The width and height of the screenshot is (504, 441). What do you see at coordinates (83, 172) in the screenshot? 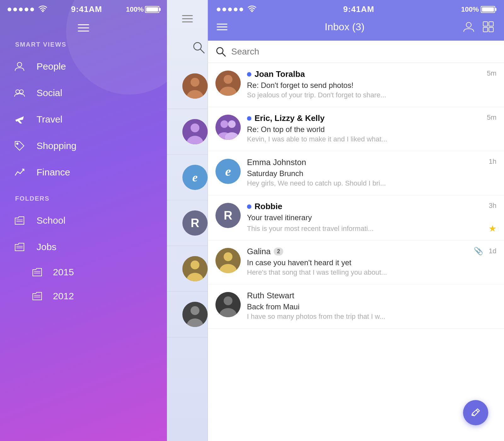
I see `sidebar-item-finance: Finance` at bounding box center [83, 172].